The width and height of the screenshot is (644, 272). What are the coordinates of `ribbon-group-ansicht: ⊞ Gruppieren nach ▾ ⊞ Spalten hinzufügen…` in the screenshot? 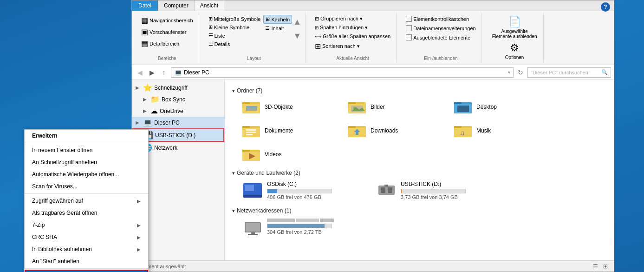 It's located at (353, 38).